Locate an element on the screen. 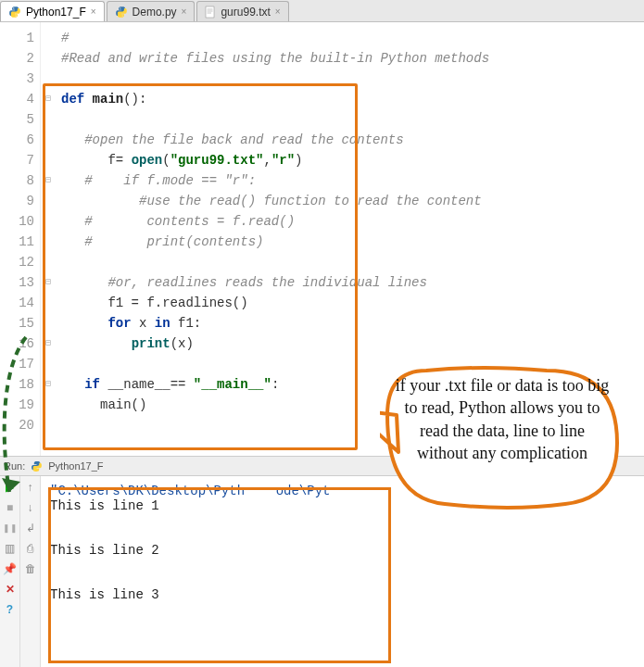 The image size is (644, 667). code-line: #Read and write files using the built-in… is located at coordinates (352, 58).